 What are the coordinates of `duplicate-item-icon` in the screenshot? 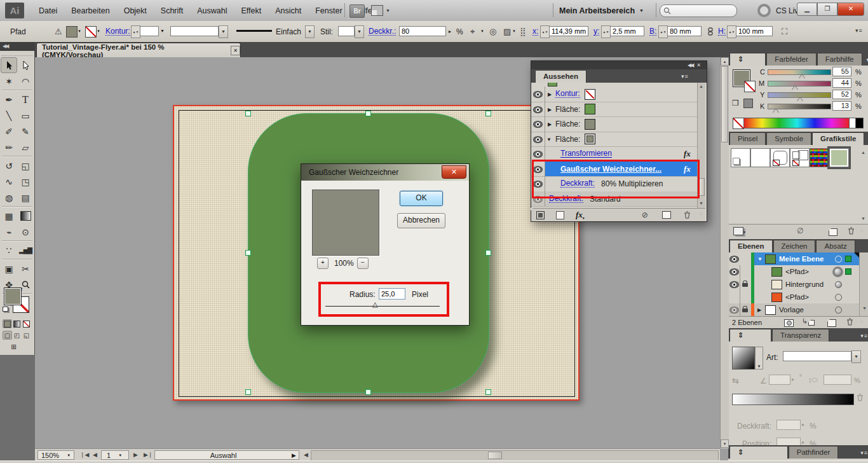 It's located at (667, 215).